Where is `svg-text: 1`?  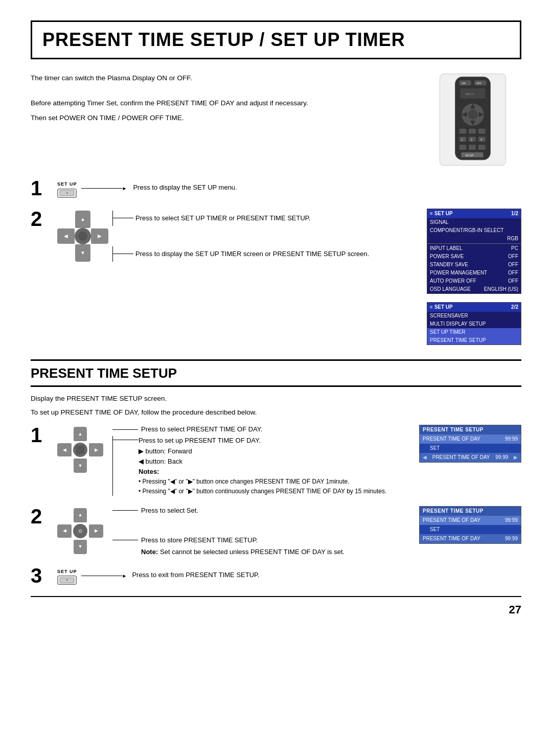
svg-text: 1 is located at coordinates (462, 140).